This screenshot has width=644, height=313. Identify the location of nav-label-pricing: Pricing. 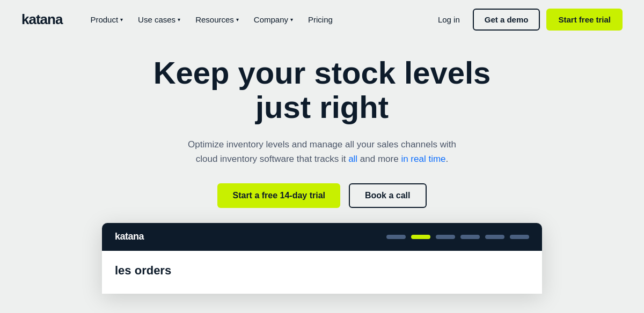
(320, 19).